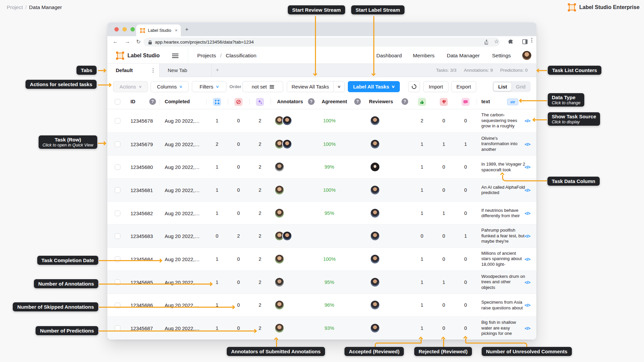  Describe the element at coordinates (322, 236) in the screenshot. I see `table-row: 12345683 Aug 20 2022,… 0 2 2 0 0 1 Pahru…` at that location.